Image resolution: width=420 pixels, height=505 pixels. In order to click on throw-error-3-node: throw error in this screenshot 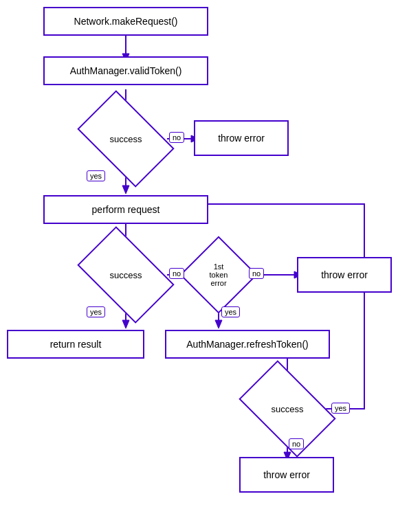, I will do `click(287, 475)`.